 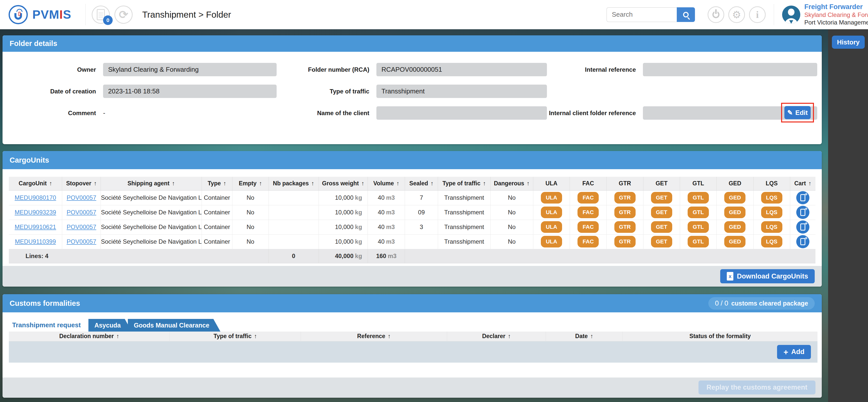 What do you see at coordinates (46, 327) in the screenshot?
I see `tab-transhipment-request: Transhipment request` at bounding box center [46, 327].